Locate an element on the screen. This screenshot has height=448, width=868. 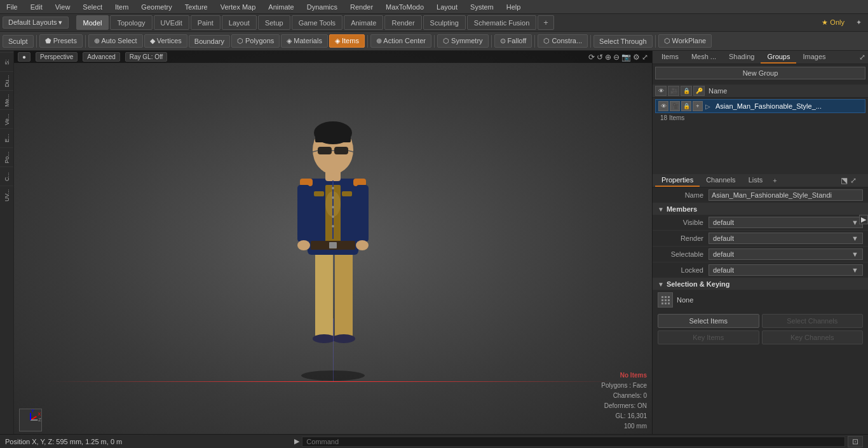
render-dropdown: default ▼ is located at coordinates (785, 238).